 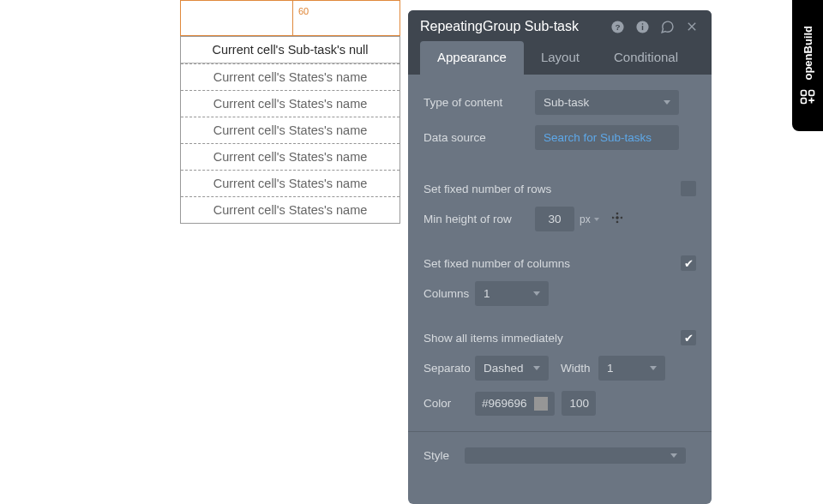 What do you see at coordinates (487, 293) in the screenshot?
I see `columns-value: 1` at bounding box center [487, 293].